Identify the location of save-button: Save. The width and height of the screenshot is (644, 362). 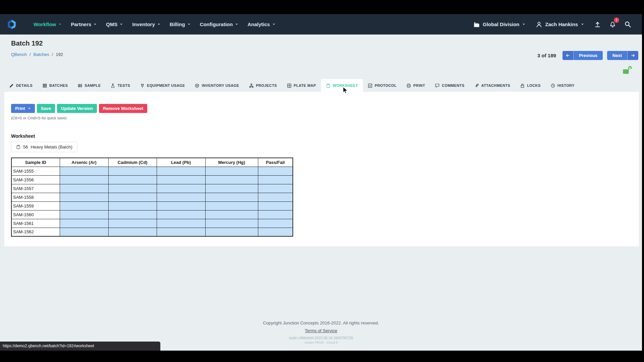
(46, 109).